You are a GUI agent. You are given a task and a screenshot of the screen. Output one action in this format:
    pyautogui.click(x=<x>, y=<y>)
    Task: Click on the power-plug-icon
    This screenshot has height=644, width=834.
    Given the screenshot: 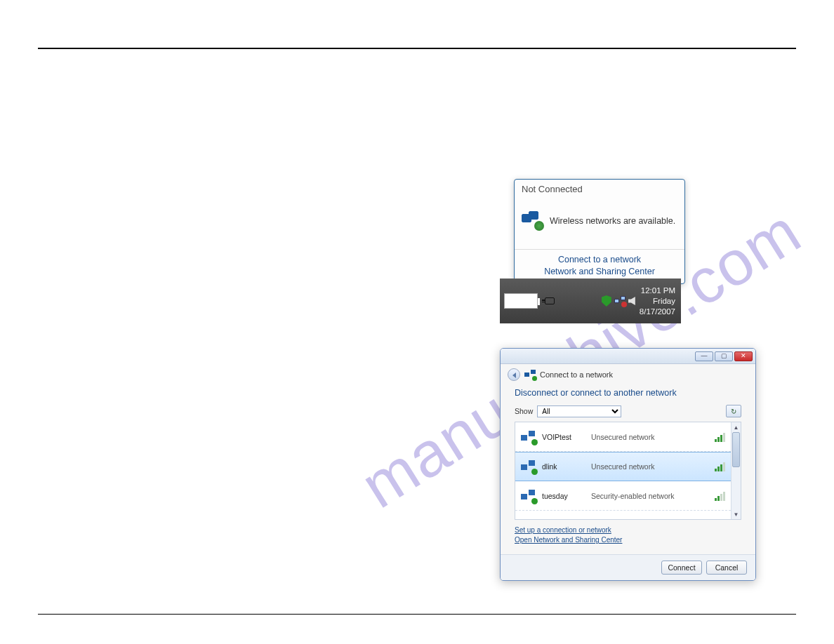 What is the action you would take?
    pyautogui.click(x=550, y=301)
    